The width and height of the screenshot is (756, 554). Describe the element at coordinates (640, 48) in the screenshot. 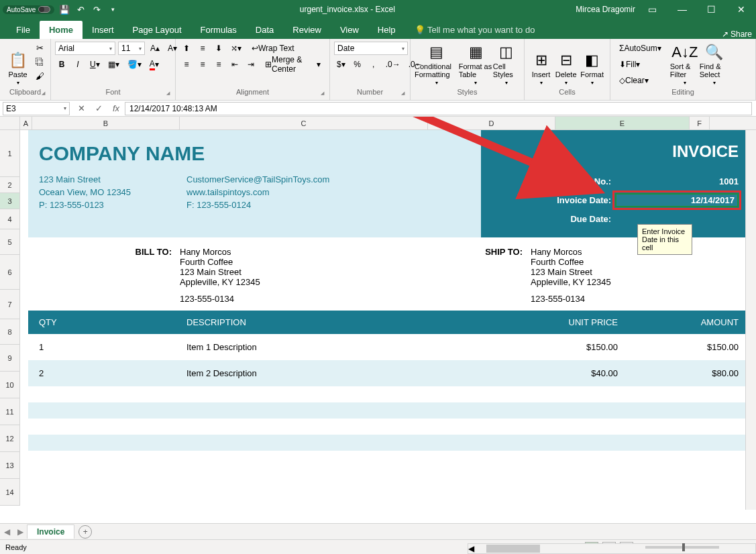

I see `autosum-button: Σ AutoSum▾` at that location.